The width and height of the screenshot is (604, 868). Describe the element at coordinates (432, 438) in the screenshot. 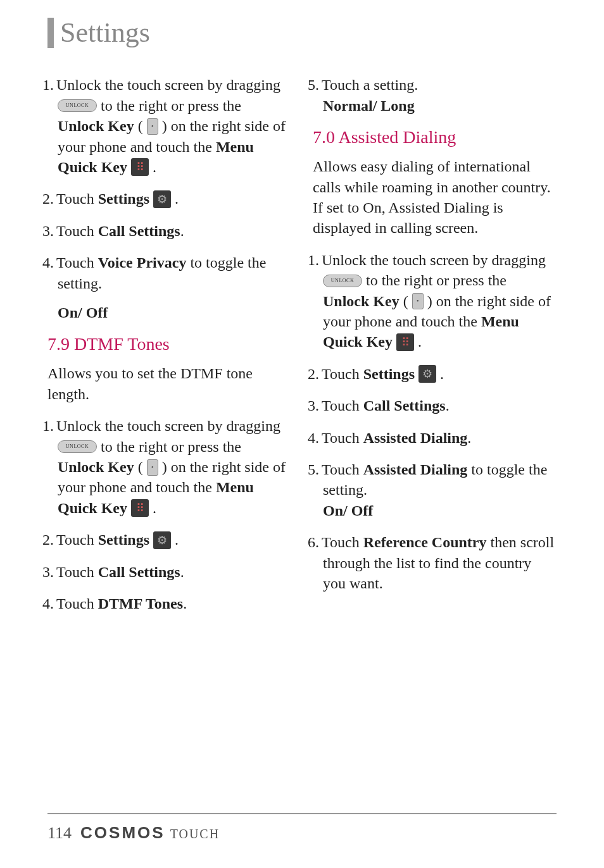

I see `ad-step-4: 4.Touch Assisted Dialing.` at that location.